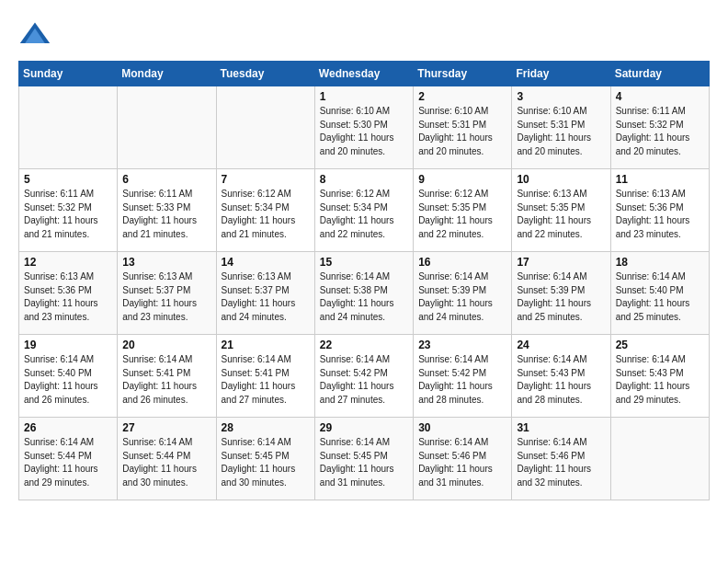 This screenshot has width=728, height=563. What do you see at coordinates (364, 97) in the screenshot?
I see `day-number: 1` at bounding box center [364, 97].